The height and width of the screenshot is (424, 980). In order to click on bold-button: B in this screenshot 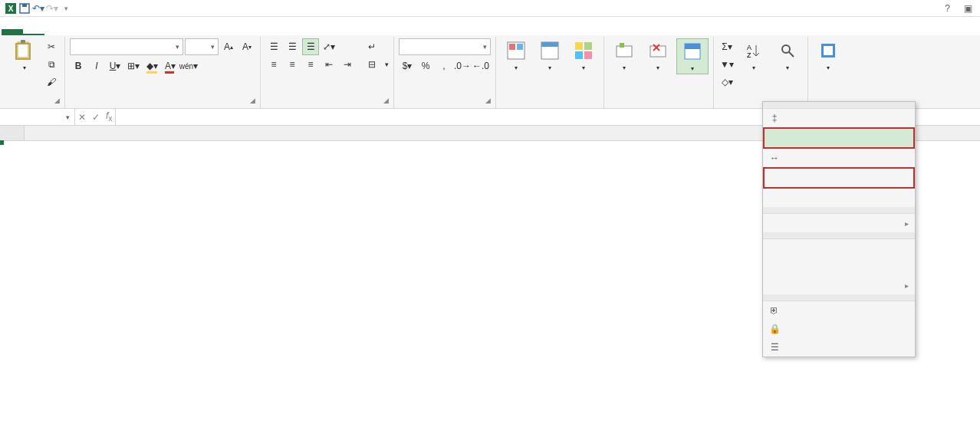, I will do `click(78, 66)`.